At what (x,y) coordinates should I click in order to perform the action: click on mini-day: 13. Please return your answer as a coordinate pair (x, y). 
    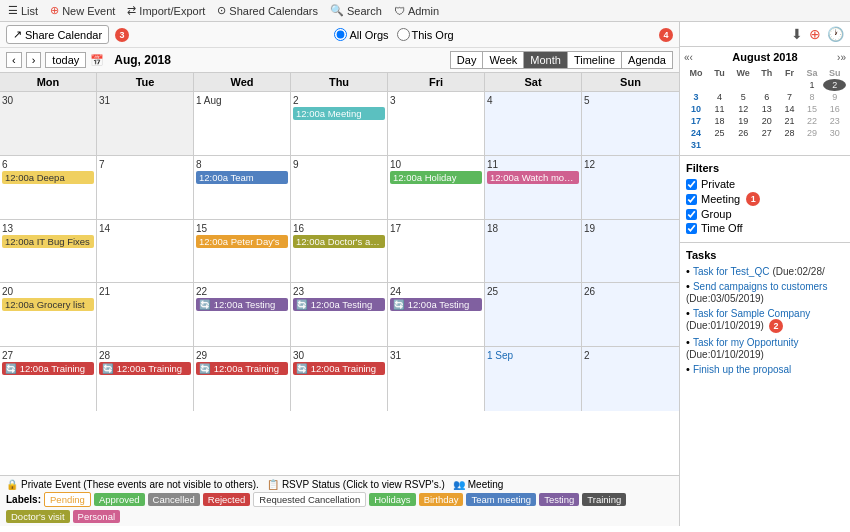
    Looking at the image, I should click on (768, 109).